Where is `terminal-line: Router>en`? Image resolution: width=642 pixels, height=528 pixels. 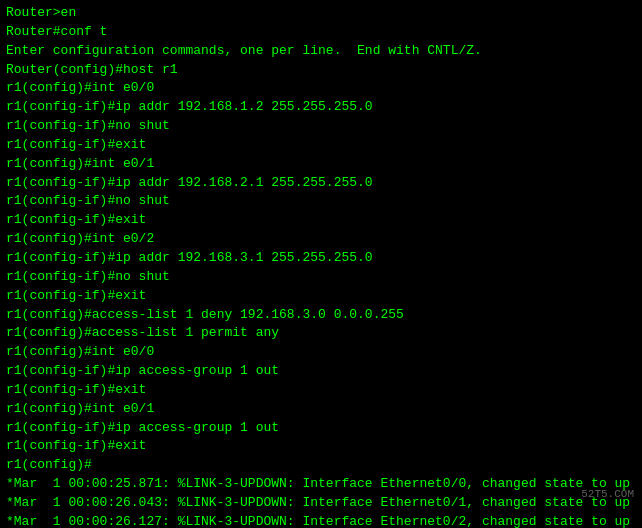
terminal-line: Router>en is located at coordinates (321, 14).